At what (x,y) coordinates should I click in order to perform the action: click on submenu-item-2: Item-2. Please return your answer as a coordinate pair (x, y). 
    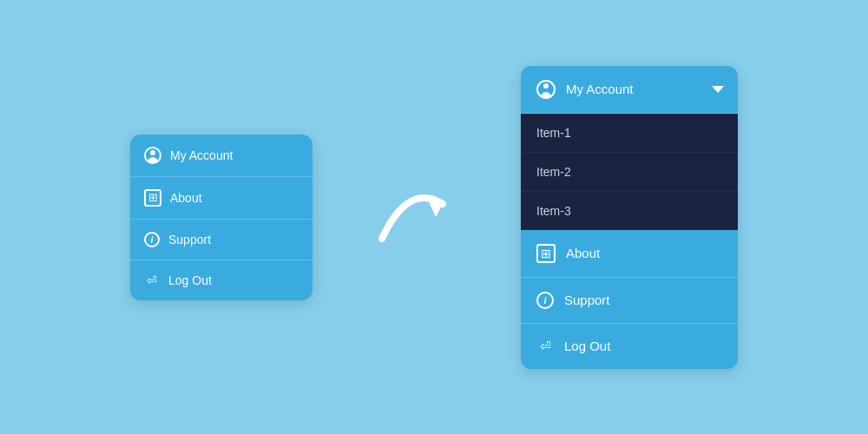
    Looking at the image, I should click on (629, 172).